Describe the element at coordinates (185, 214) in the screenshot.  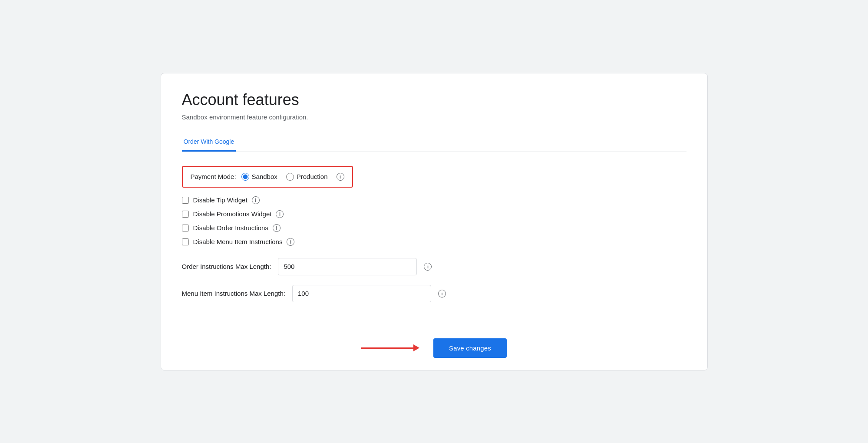
I see `disable-promotions-checkbox` at that location.